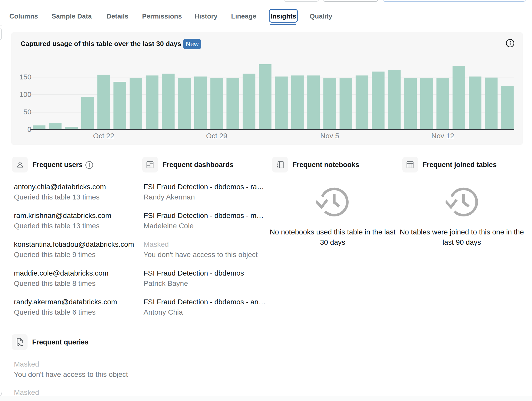  Describe the element at coordinates (25, 95) in the screenshot. I see `svg-text: 100` at that location.